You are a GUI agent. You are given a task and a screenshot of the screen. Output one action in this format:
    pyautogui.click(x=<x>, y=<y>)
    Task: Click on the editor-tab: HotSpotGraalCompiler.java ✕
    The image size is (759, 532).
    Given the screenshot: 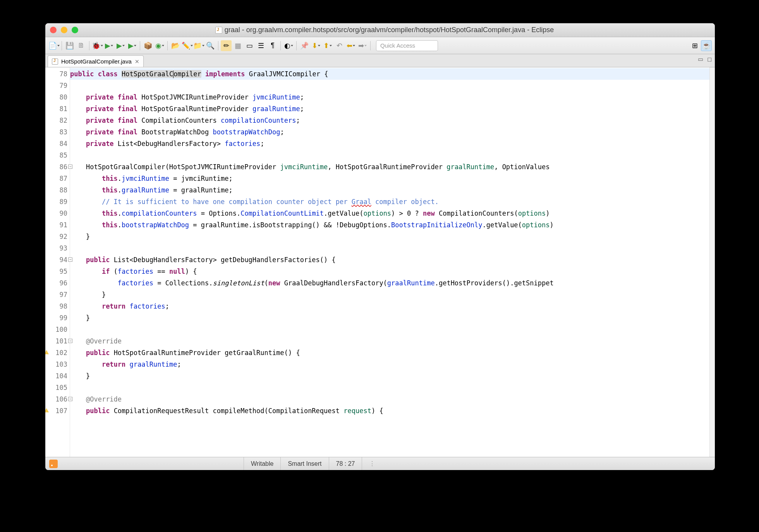 What is the action you would take?
    pyautogui.click(x=96, y=61)
    